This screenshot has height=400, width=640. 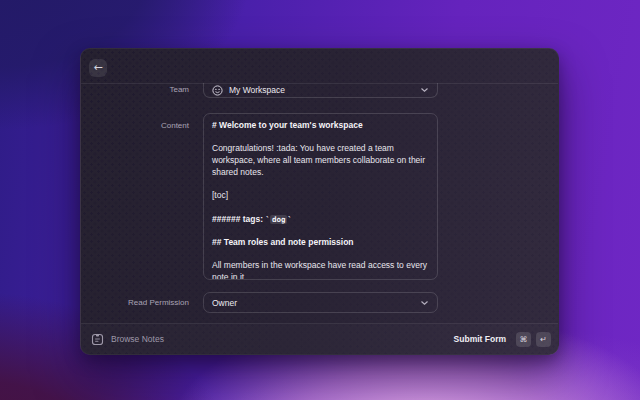 I want to click on team-dropdown-value: My Workspace, so click(x=257, y=90).